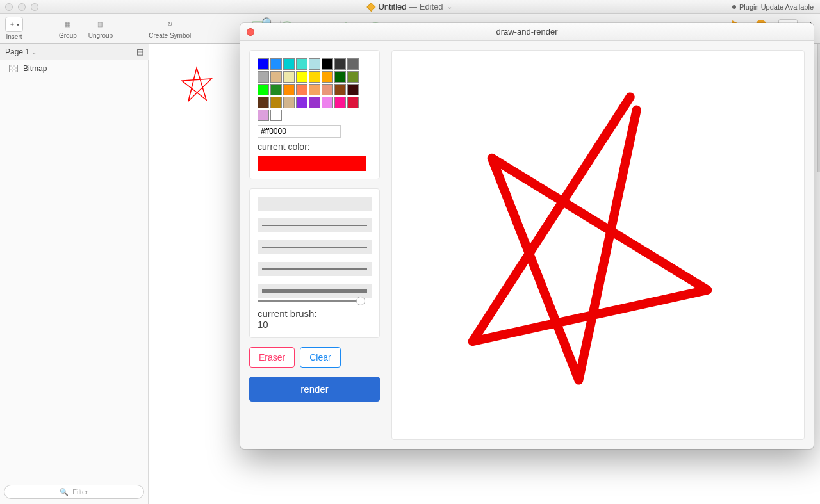  What do you see at coordinates (14, 28) in the screenshot?
I see `insert-group: ＋▾ Insert` at bounding box center [14, 28].